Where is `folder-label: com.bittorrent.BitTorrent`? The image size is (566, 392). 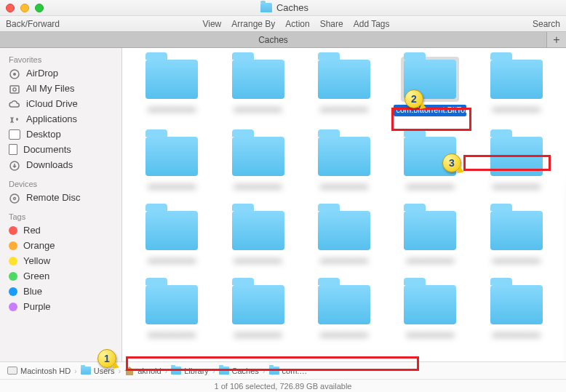 folder-label: com.bittorrent.BitTorrent is located at coordinates (430, 111).